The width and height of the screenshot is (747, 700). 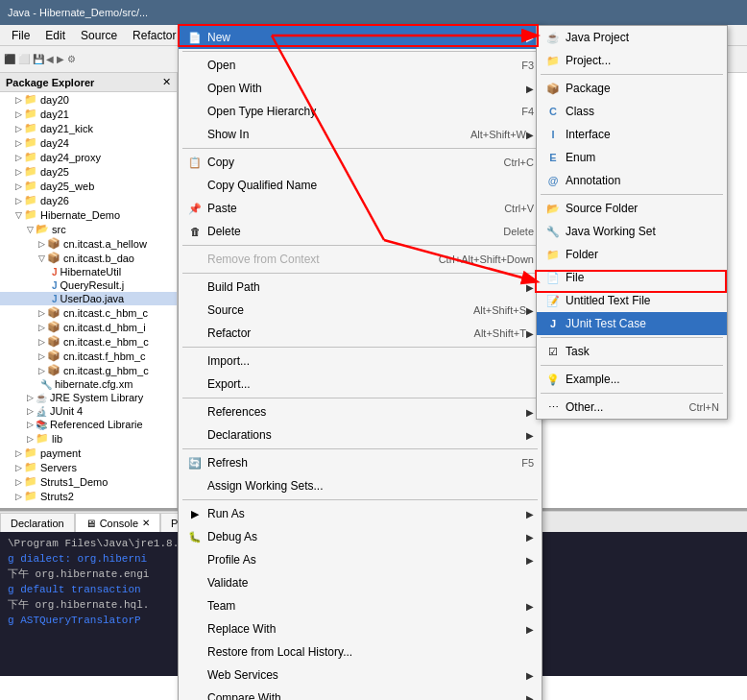 What do you see at coordinates (530, 288) in the screenshot?
I see `cm-build-path-arrow: ▶` at bounding box center [530, 288].